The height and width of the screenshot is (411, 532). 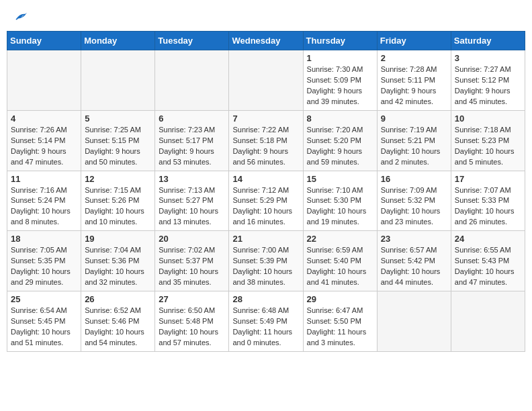 What do you see at coordinates (192, 118) in the screenshot?
I see `day-number: 6` at bounding box center [192, 118].